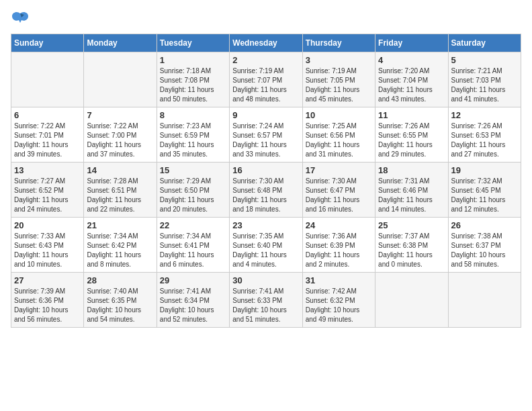  I want to click on day-info: Sunrise: 7:31 AM Sunset: 6:46 PM Dayligh…, so click(411, 195).